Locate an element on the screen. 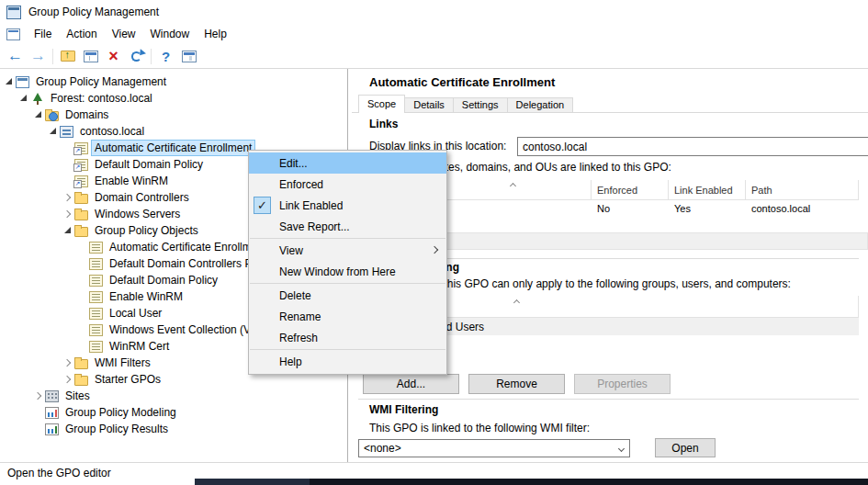 The width and height of the screenshot is (868, 485). tree-item-label: Windows Servers is located at coordinates (138, 214).